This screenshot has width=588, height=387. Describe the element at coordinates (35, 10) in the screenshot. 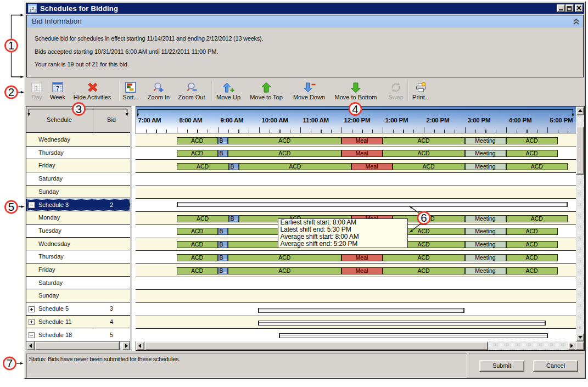

I see `svg-text: 3` at that location.